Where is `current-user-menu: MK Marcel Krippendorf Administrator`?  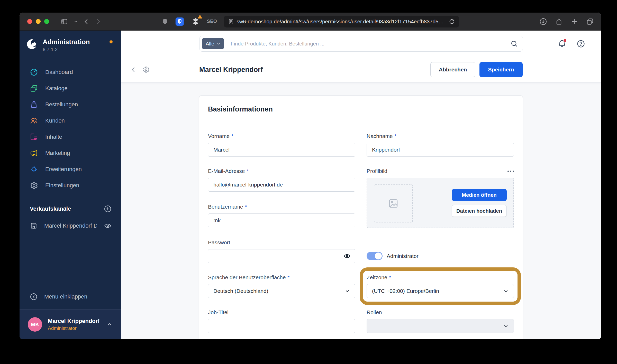
current-user-menu: MK Marcel Krippendorf Administrator is located at coordinates (70, 324).